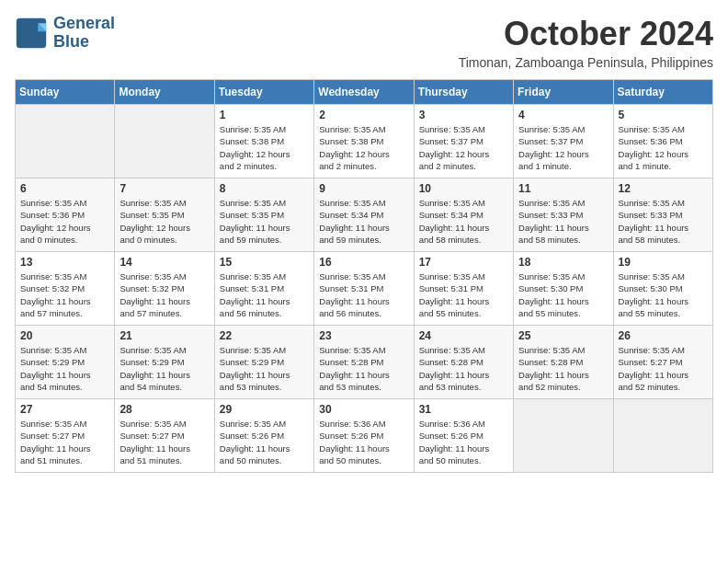 This screenshot has width=728, height=563. What do you see at coordinates (165, 289) in the screenshot?
I see `calendar-cell: 14Sunrise: 5:35 AM Sunset: 5:32 PM Dayli…` at bounding box center [165, 289].